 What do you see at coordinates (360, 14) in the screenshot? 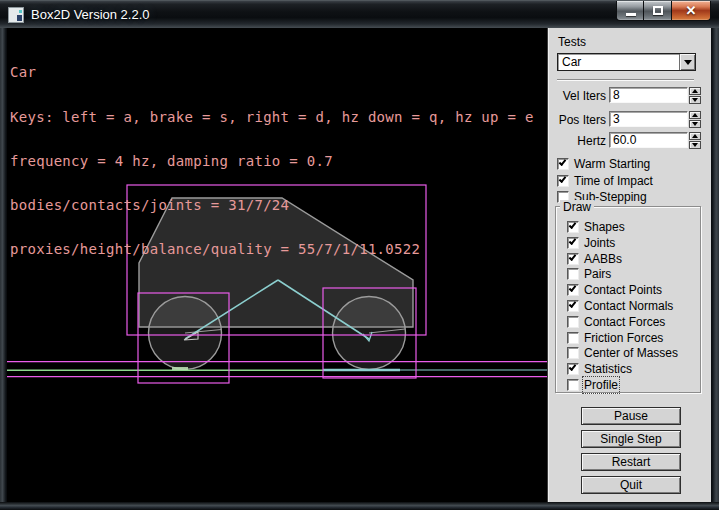
I see `titlebar: Box2D Version 2.2.0 ✕` at bounding box center [360, 14].